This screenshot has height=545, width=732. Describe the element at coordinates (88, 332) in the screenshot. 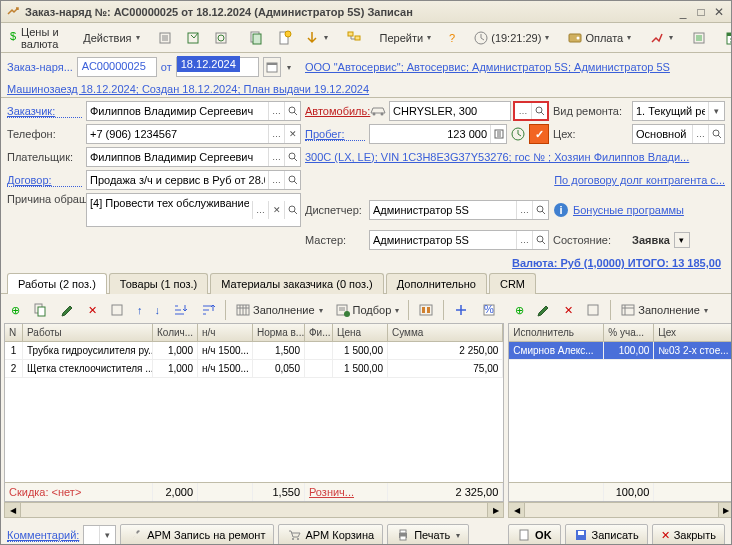

I see `col-works: Работы` at that location.